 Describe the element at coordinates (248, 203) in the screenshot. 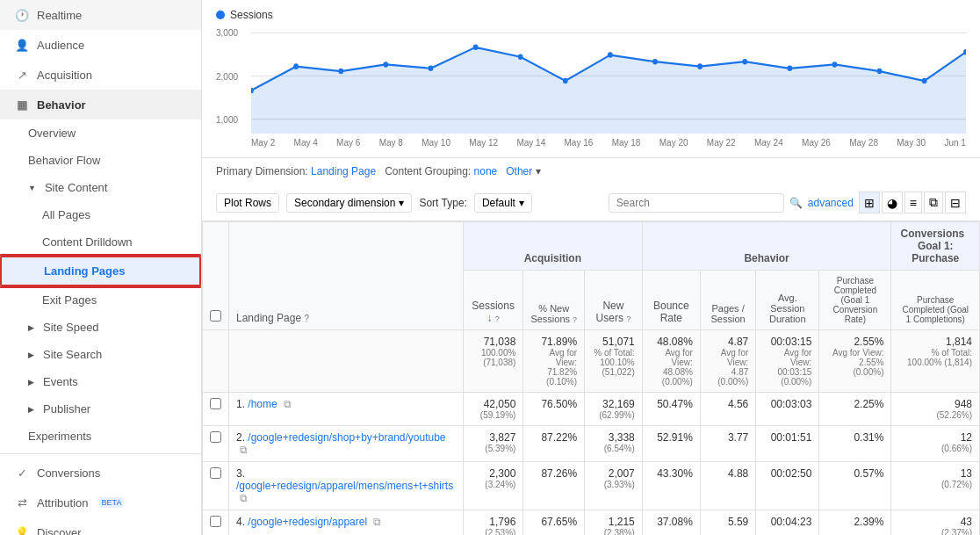

I see `plot-rows-button: Plot Rows` at that location.